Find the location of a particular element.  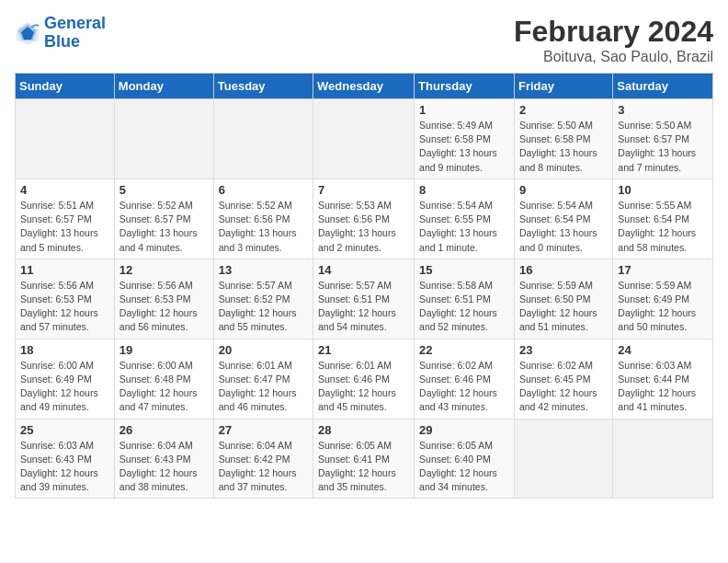

day-number: 13 is located at coordinates (263, 270).